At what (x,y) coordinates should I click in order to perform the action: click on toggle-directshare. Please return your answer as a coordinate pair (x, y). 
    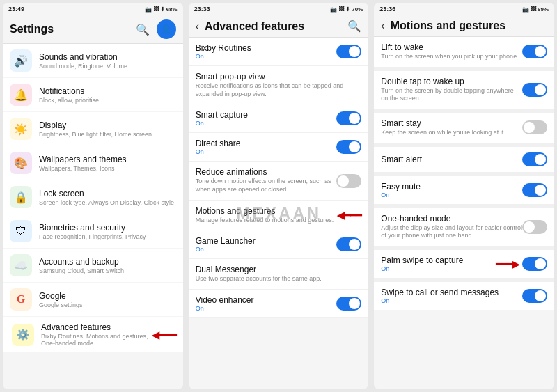
    Looking at the image, I should click on (349, 147).